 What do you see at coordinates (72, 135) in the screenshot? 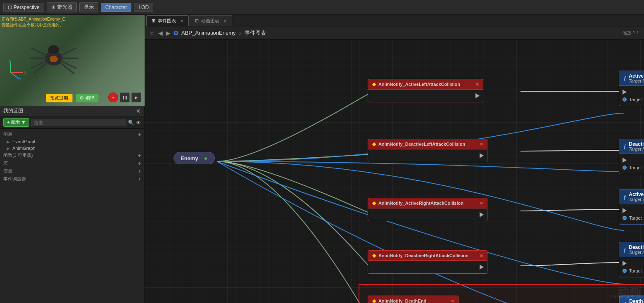
I see `graph-section: 图表 +` at bounding box center [72, 135].